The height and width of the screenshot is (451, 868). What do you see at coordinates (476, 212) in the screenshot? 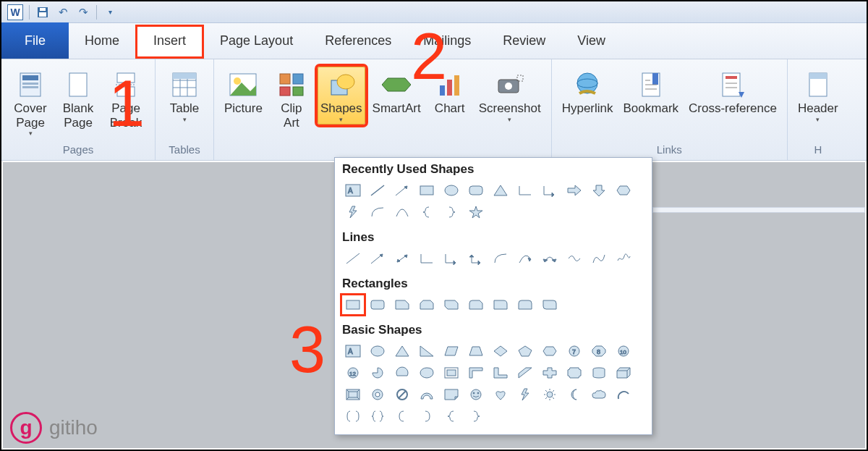
I see `shape-star` at bounding box center [476, 212].